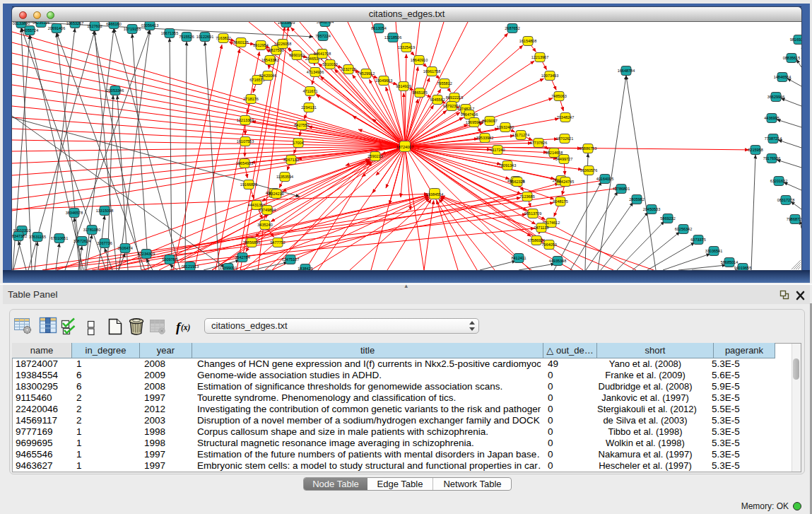 This screenshot has height=514, width=812. What do you see at coordinates (252, 243) in the screenshot?
I see `svg-text: 78856855` at bounding box center [252, 243].